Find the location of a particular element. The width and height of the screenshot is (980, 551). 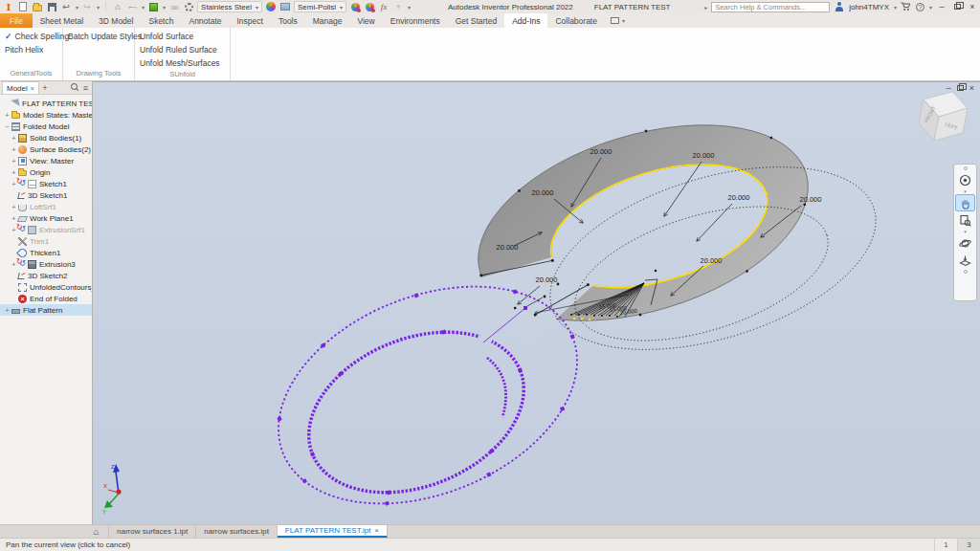

zoom-tool-icon is located at coordinates (965, 220).